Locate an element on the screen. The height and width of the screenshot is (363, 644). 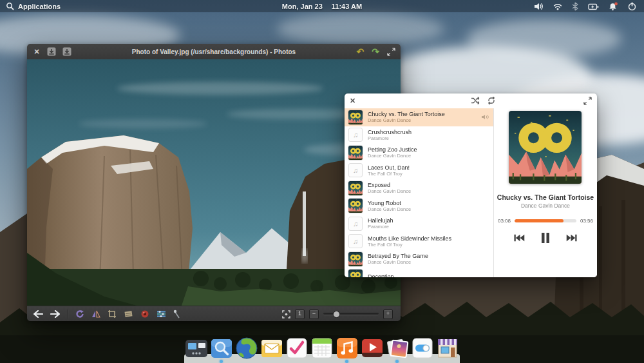
playlist-track-row: ♫ Young Robot Dance Gavin Dance is located at coordinates (419, 206).